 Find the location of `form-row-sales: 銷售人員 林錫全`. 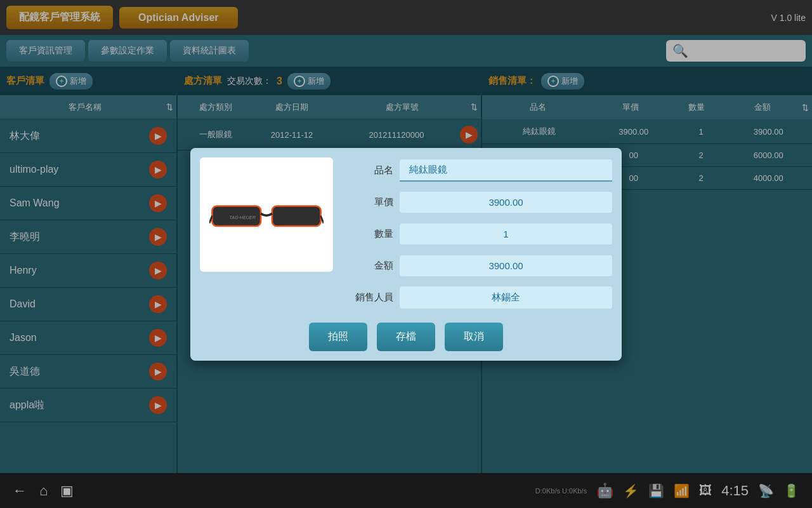

form-row-sales: 銷售人員 林錫全 is located at coordinates (477, 298).